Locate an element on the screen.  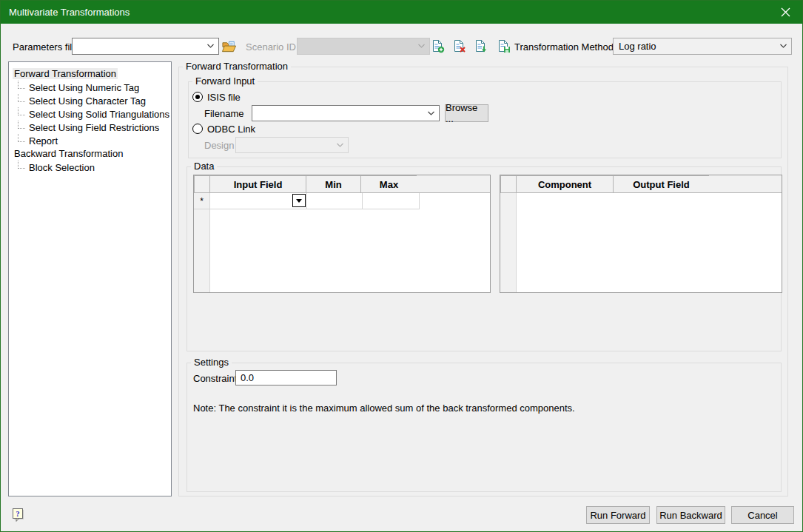
tree-item-backward-transformation: Backward Transformation is located at coordinates (90, 154).